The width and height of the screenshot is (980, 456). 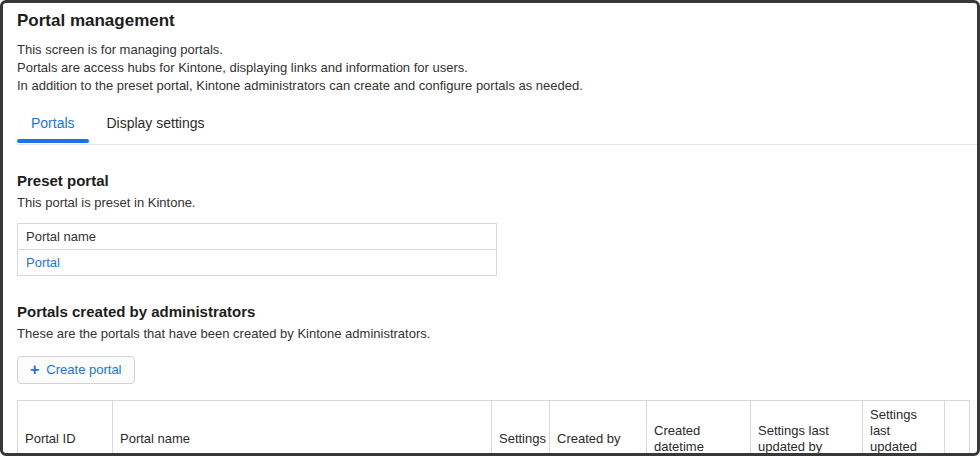 What do you see at coordinates (34, 370) in the screenshot?
I see `plus-icon: +` at bounding box center [34, 370].